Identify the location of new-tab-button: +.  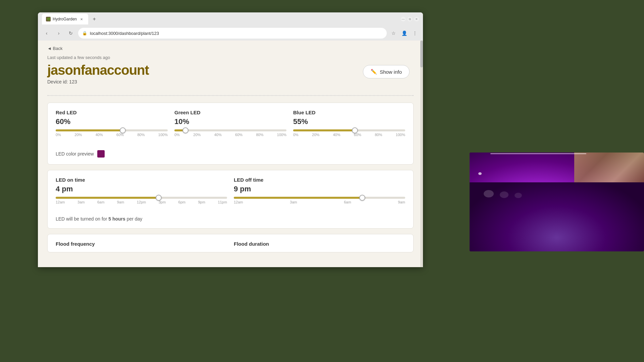
(94, 19).